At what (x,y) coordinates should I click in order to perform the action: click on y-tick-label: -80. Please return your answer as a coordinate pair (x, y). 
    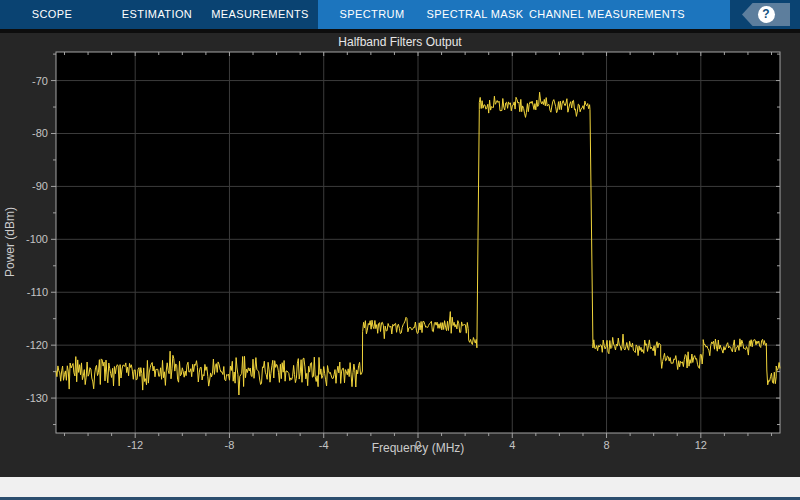
    Looking at the image, I should click on (40, 133).